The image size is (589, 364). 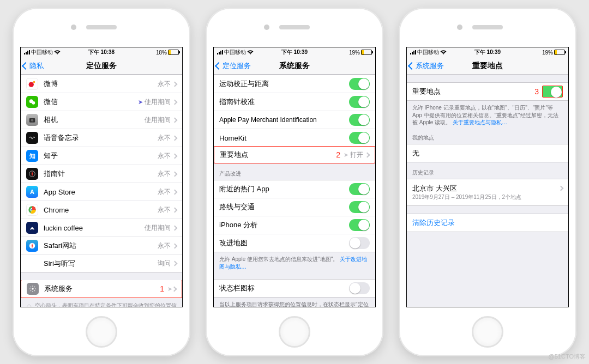 I want to click on app-row-voice-memos: 语音备忘录永不, so click(x=101, y=137).